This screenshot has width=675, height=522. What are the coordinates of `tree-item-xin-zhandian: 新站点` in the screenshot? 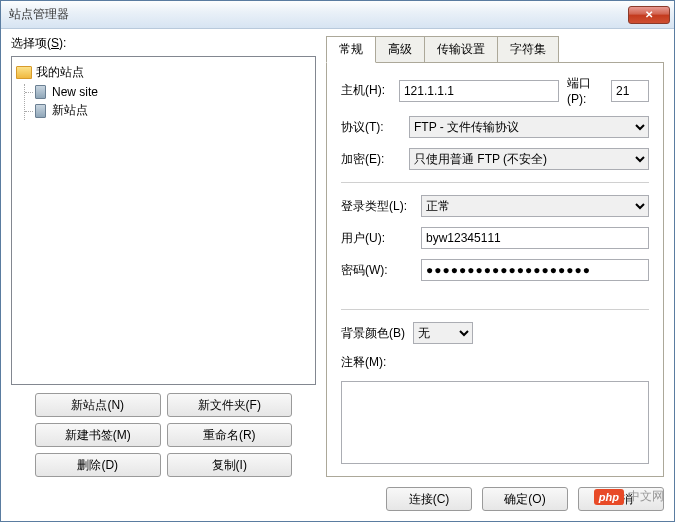 It's located at (173, 110).